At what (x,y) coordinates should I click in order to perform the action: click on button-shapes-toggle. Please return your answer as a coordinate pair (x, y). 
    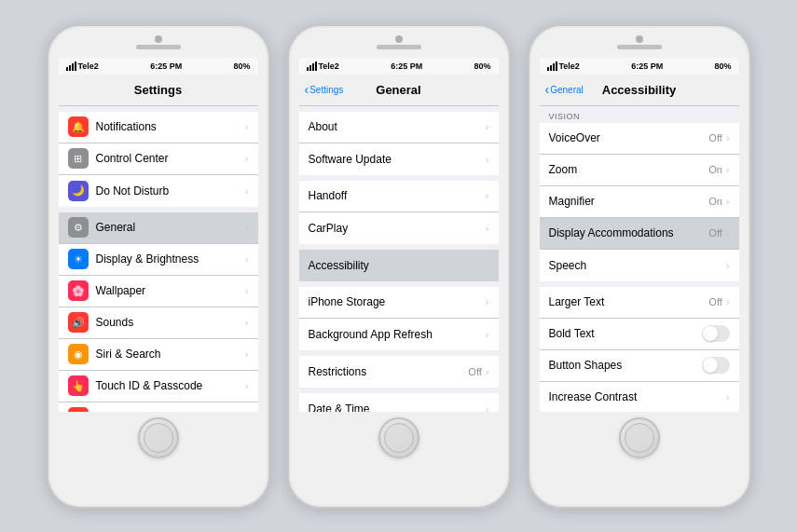
    Looking at the image, I should click on (716, 365).